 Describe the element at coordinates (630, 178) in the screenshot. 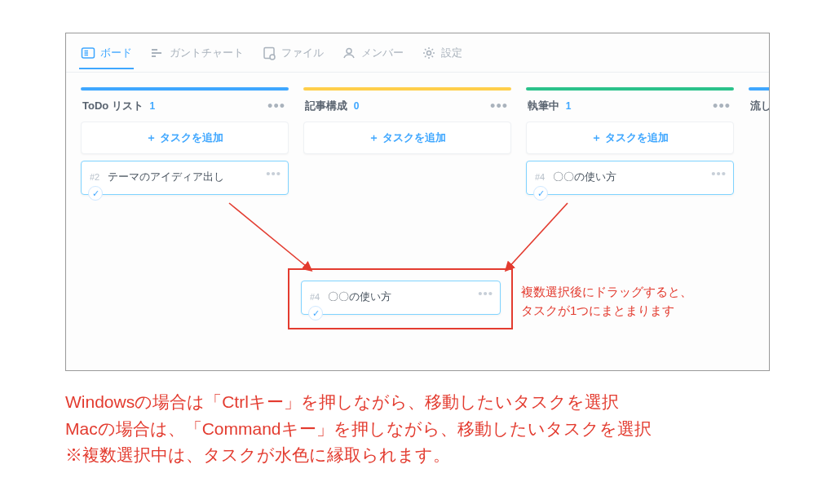

I see `task-card-4a: #4 〇〇の使い方 ✓ •••` at that location.